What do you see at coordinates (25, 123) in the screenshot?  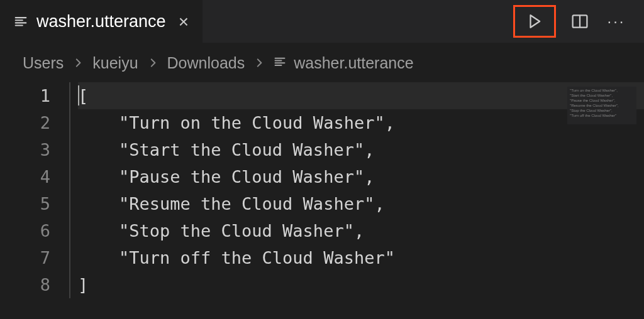 I see `line-number: 2` at bounding box center [25, 123].